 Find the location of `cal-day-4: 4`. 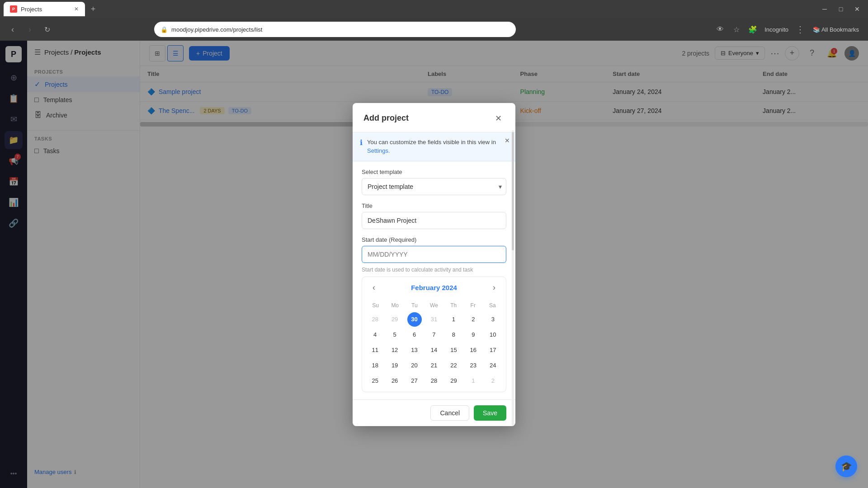

cal-day-4: 4 is located at coordinates (375, 335).